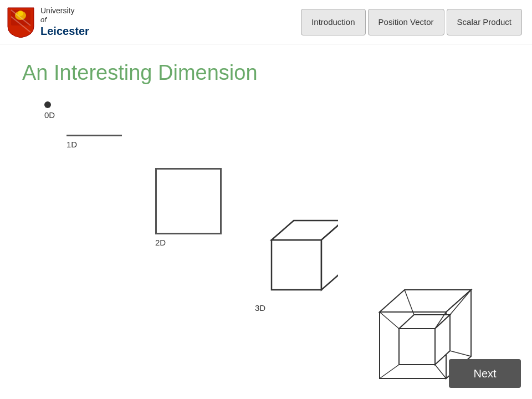 This screenshot has width=532, height=399. What do you see at coordinates (50, 115) in the screenshot?
I see `dim-0d-label: 0D` at bounding box center [50, 115].